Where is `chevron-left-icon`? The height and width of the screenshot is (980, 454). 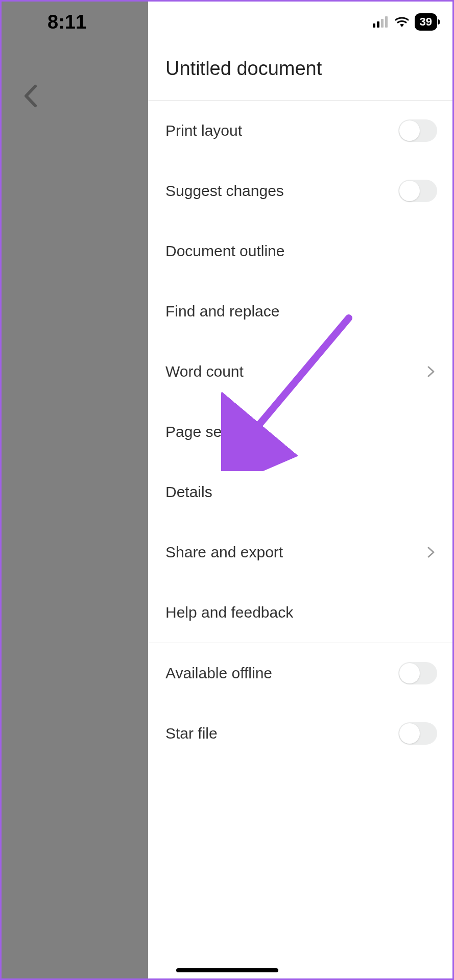
chevron-left-icon is located at coordinates (31, 96).